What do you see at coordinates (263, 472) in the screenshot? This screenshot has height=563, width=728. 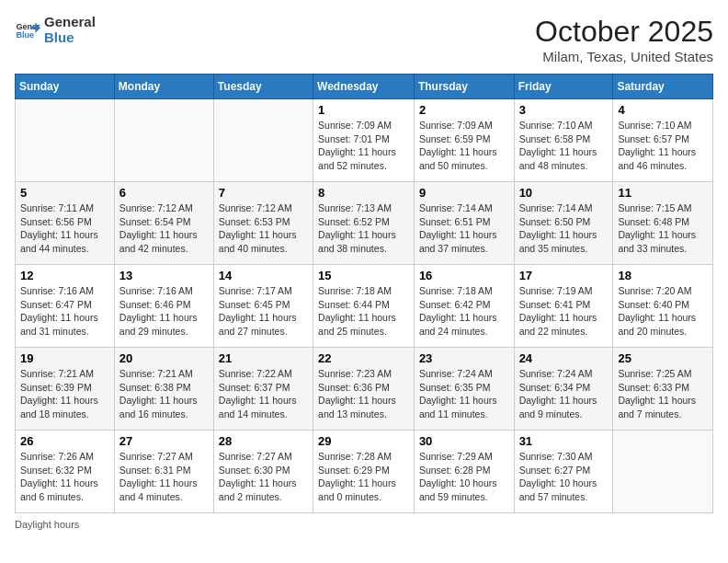 I see `calendar-cell: 28Sunrise: 7:27 AM Sunset: 6:30 PM Dayli…` at bounding box center [263, 472].